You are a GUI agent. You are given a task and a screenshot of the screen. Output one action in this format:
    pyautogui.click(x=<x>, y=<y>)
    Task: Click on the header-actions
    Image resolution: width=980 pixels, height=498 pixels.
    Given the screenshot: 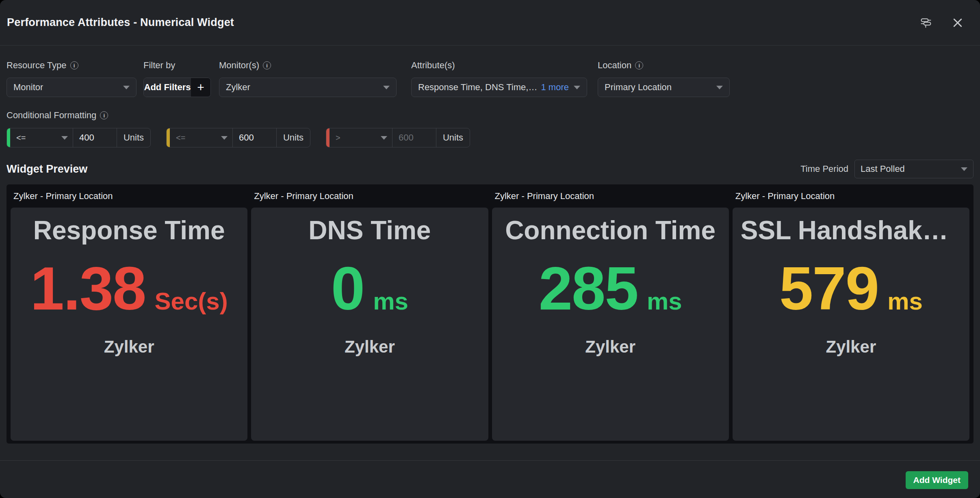 What is the action you would take?
    pyautogui.click(x=942, y=23)
    